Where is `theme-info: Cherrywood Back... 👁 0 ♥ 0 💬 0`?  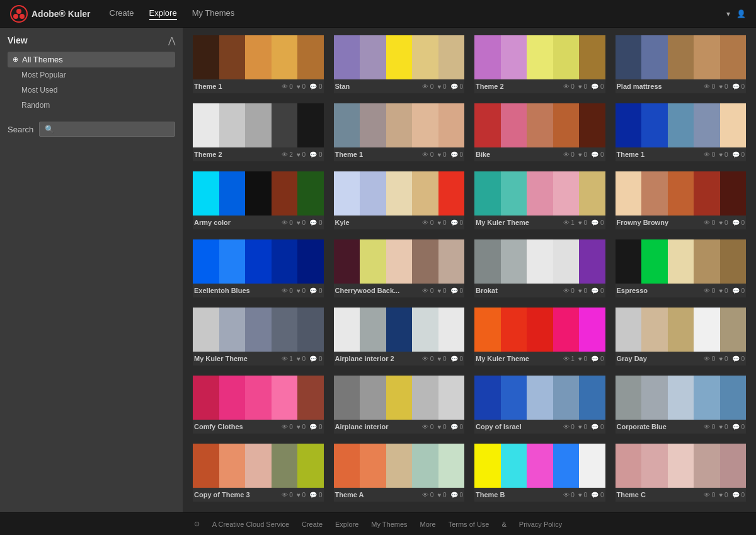
theme-info: Cherrywood Back... 👁 0 ♥ 0 💬 0 is located at coordinates (399, 291).